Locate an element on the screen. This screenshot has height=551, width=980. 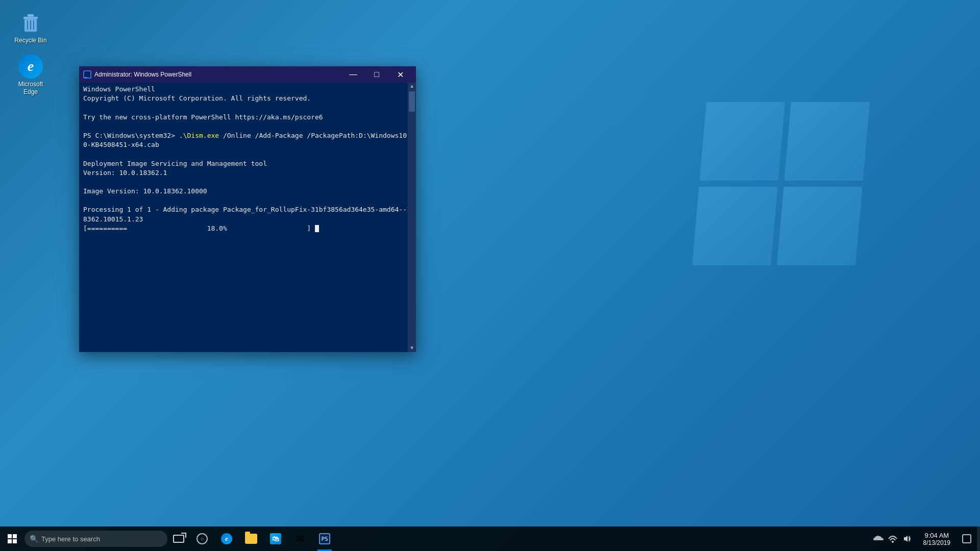
window-titlebar: _ Administrator: Windows PowerShell — □ … is located at coordinates (248, 74).